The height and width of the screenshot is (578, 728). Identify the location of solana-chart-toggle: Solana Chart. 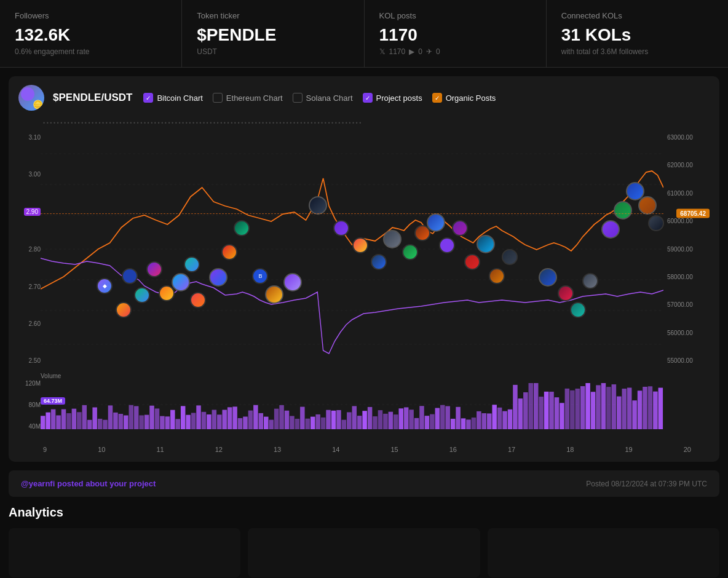
(323, 98).